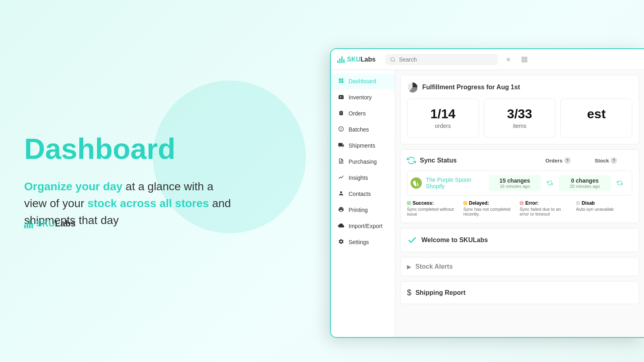 The image size is (644, 362). Describe the element at coordinates (516, 60) in the screenshot. I see `topbar-icons` at that location.